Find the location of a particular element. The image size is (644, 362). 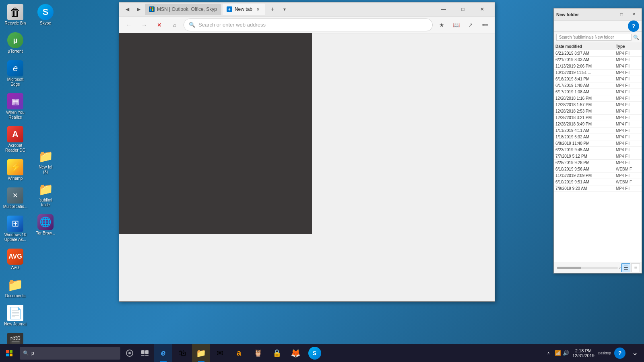

file-row: 11/13/2019 2:09 PM MP4 Fil is located at coordinates (598, 176).